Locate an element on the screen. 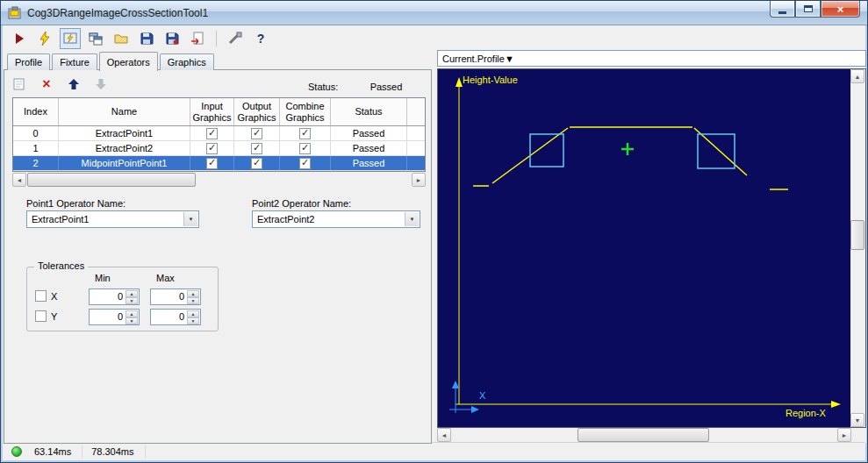 The height and width of the screenshot is (463, 868). table-horizontal-scrollbar: ◄ ► is located at coordinates (219, 180).